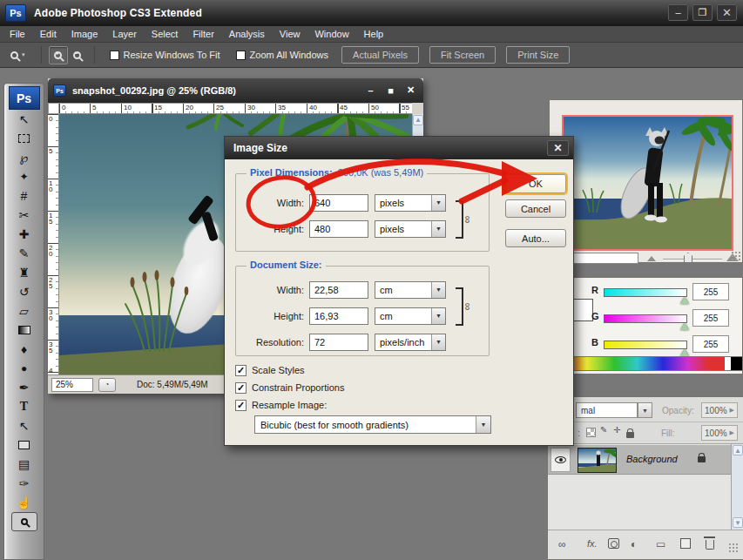 Image resolution: width=743 pixels, height=560 pixels. What do you see at coordinates (685, 353) in the screenshot?
I see `blue-slider-thumb` at bounding box center [685, 353].